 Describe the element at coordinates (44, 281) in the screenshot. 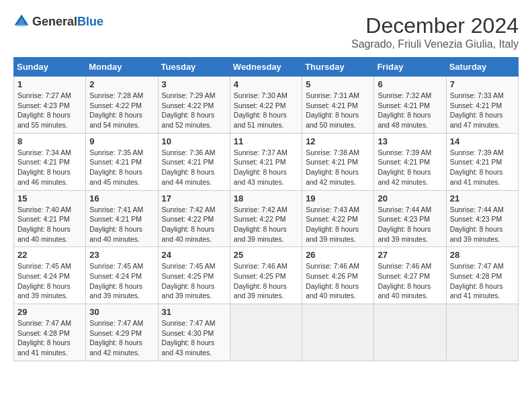

I see `day-info: Sunrise: 7:45 AMSunset: 4:24 PMDaylight:…` at that location.